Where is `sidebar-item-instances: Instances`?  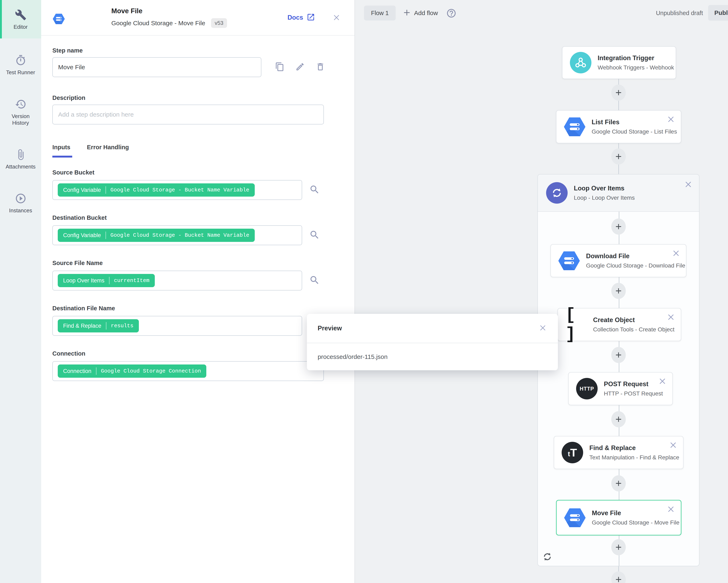 sidebar-item-instances: Instances is located at coordinates (21, 203).